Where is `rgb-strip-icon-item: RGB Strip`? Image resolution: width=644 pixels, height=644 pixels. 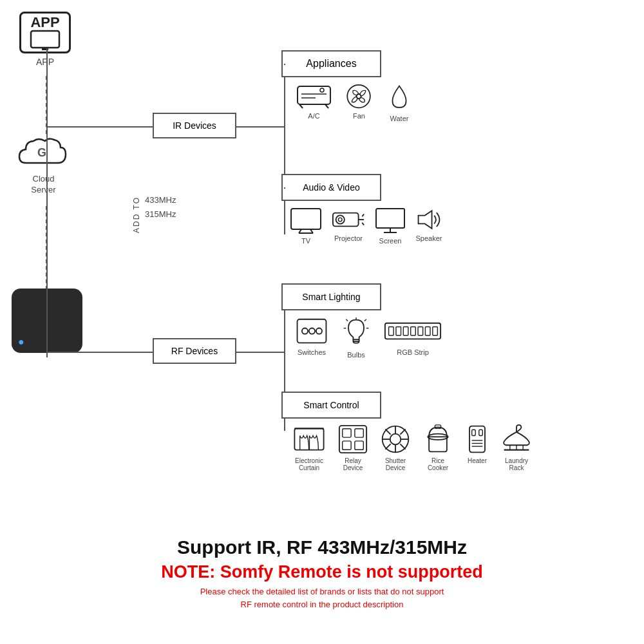
rgb-strip-icon-item: RGB Strip is located at coordinates (413, 337).